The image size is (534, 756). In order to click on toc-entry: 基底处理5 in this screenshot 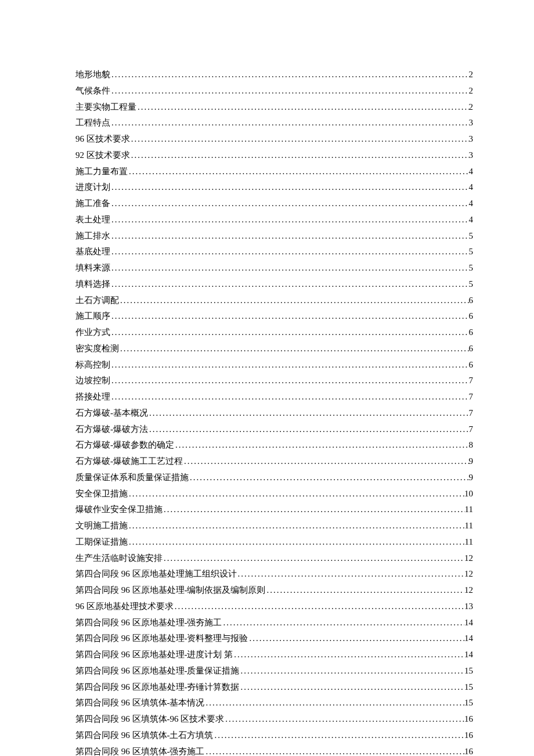, I will do `click(274, 252)`.